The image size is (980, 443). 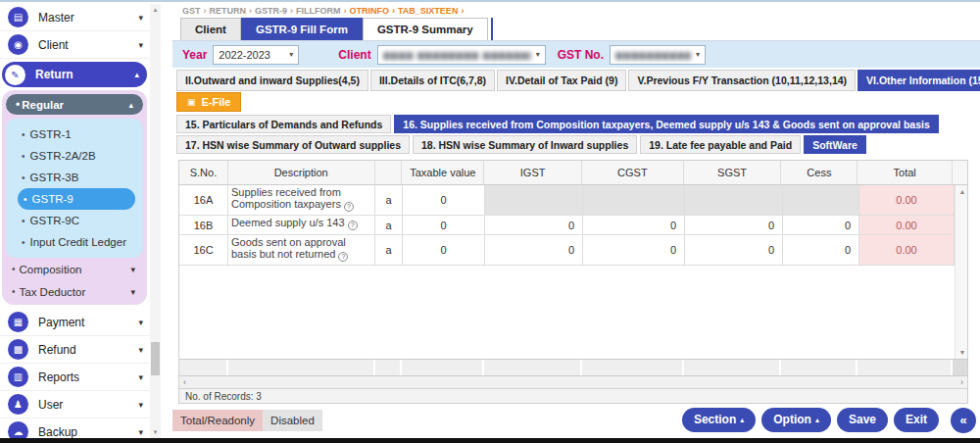 I want to click on row-sno: 16B, so click(x=204, y=225).